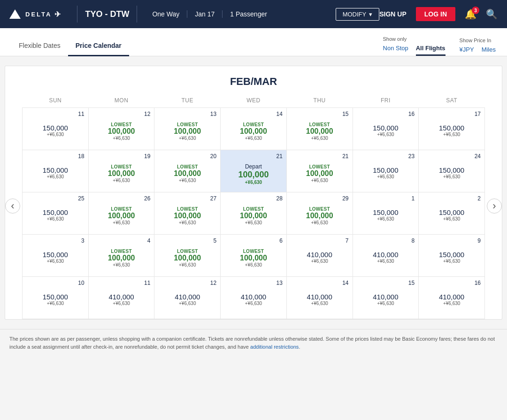  I want to click on calendar-day-cell: 21Depart100,000+¥6,630, so click(254, 171).